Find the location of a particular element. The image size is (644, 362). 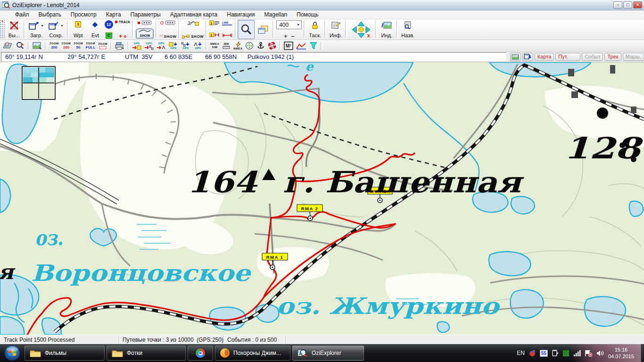

nmea-sim-button: NMEA SIM is located at coordinates (215, 46).